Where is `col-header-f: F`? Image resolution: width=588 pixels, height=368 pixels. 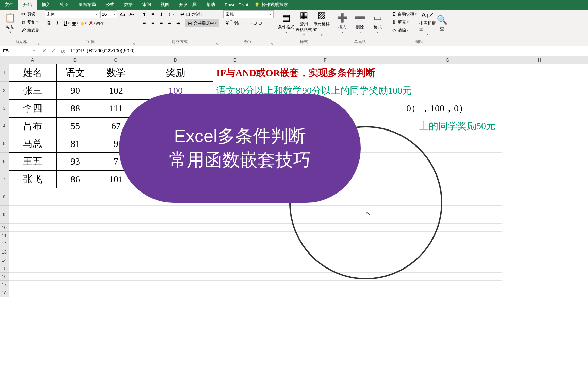
col-header-f: F is located at coordinates (325, 60).